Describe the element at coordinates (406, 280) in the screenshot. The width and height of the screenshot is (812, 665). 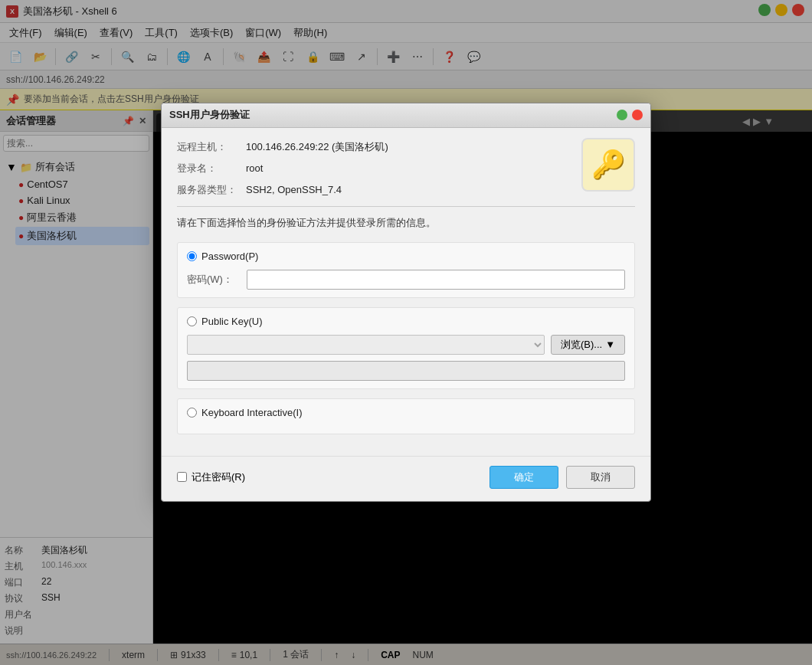
I see `password-field-row: 密码(W)：` at that location.